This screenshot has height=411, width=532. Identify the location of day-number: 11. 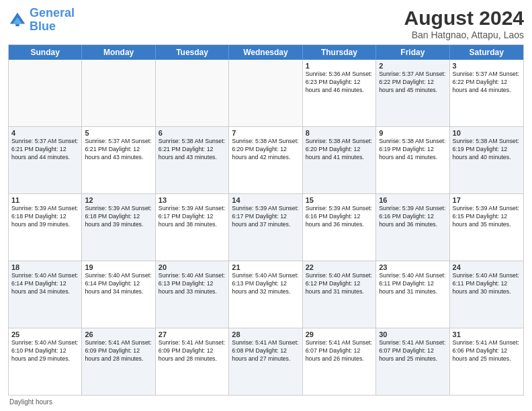
(45, 200).